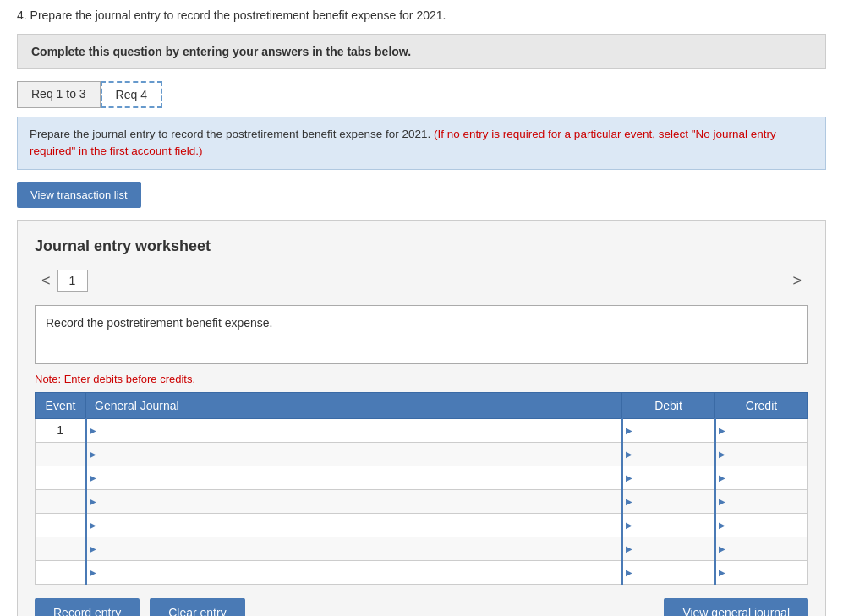 This screenshot has width=843, height=616. I want to click on header-event: Event, so click(61, 406).